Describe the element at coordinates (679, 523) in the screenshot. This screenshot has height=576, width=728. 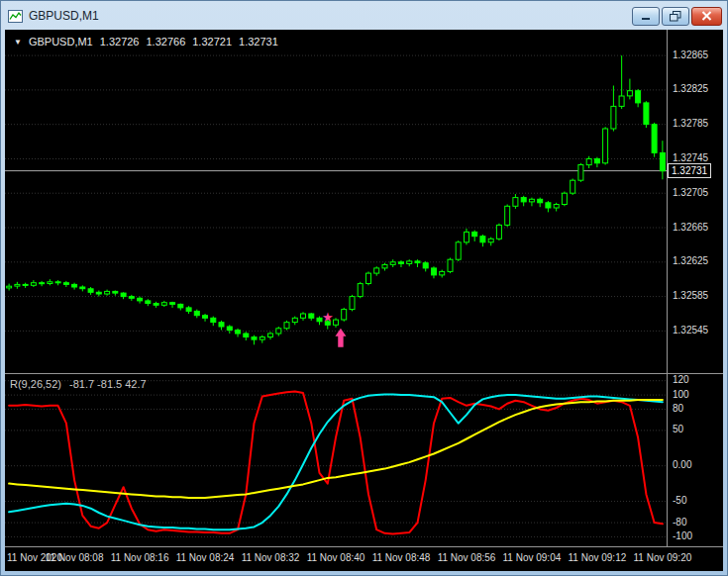
I see `indicator-axis-label: -80` at that location.